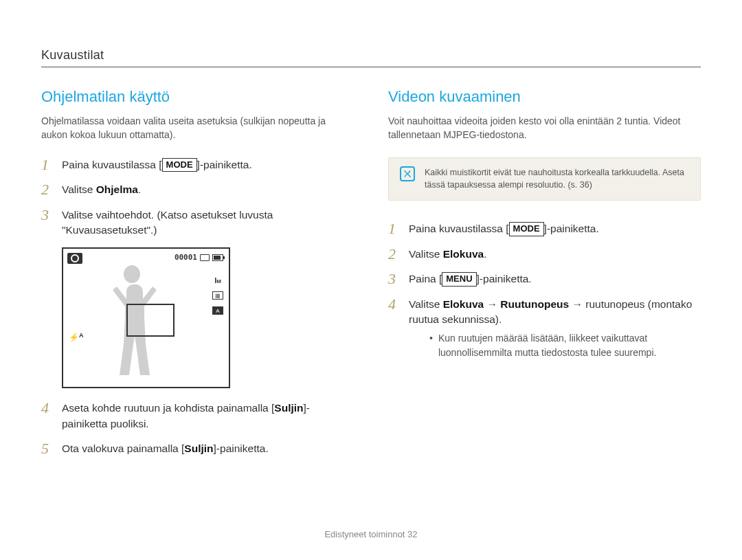 The width and height of the screenshot is (742, 560). Describe the element at coordinates (75, 258) in the screenshot. I see `camera-mode-icon` at that location.